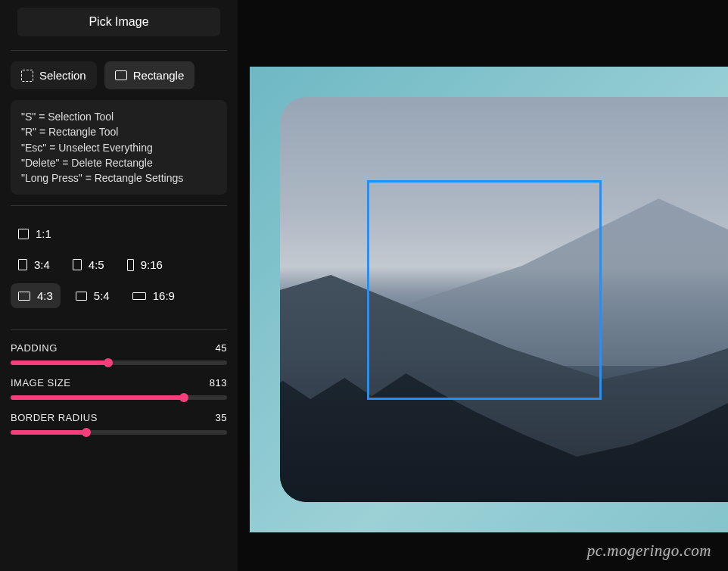 The width and height of the screenshot is (728, 571). Describe the element at coordinates (41, 383) in the screenshot. I see `image-size-label: IMAGE SIZE` at that location.